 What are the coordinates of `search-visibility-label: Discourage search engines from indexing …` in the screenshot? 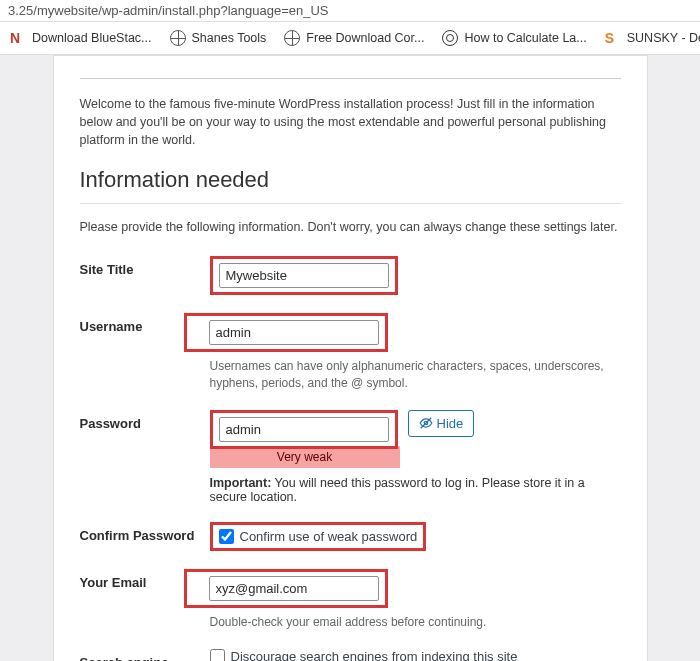 It's located at (374, 655).